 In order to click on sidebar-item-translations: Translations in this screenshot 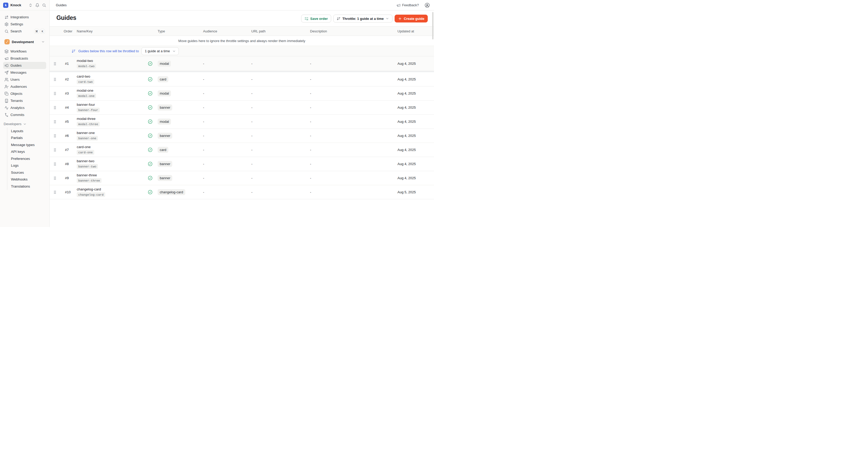, I will do `click(27, 186)`.